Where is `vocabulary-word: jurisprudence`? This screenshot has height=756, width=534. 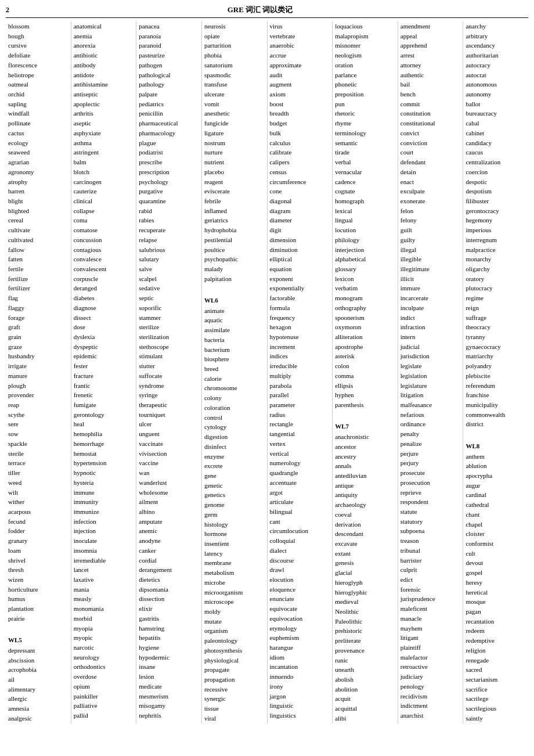 vocabulary-word: jurisprudence is located at coordinates (431, 599).